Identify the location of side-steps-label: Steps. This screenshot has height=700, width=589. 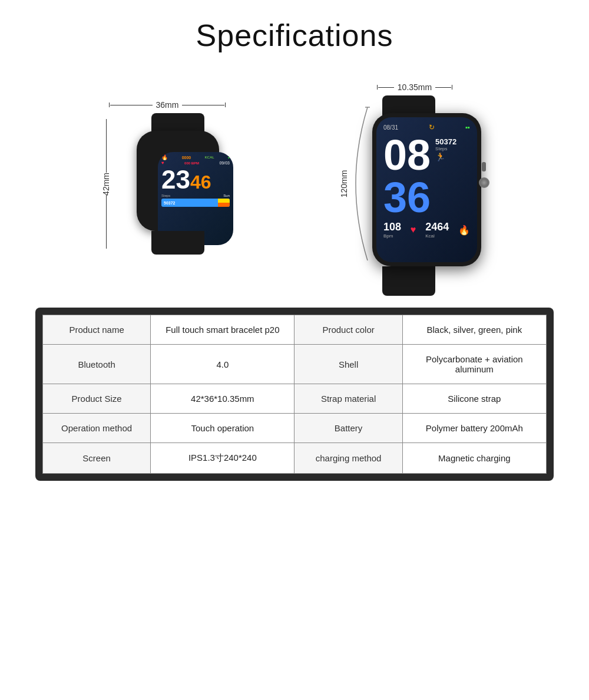
(446, 148).